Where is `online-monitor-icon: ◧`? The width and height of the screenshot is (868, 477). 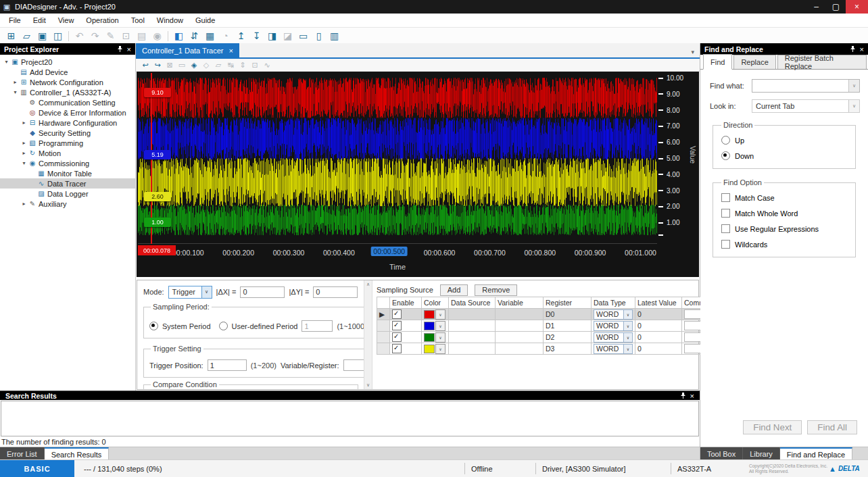
online-monitor-icon: ◧ is located at coordinates (178, 36).